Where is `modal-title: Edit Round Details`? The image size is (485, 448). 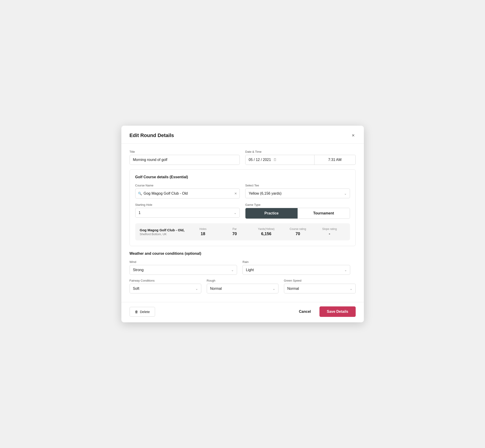 modal-title: Edit Round Details is located at coordinates (152, 136).